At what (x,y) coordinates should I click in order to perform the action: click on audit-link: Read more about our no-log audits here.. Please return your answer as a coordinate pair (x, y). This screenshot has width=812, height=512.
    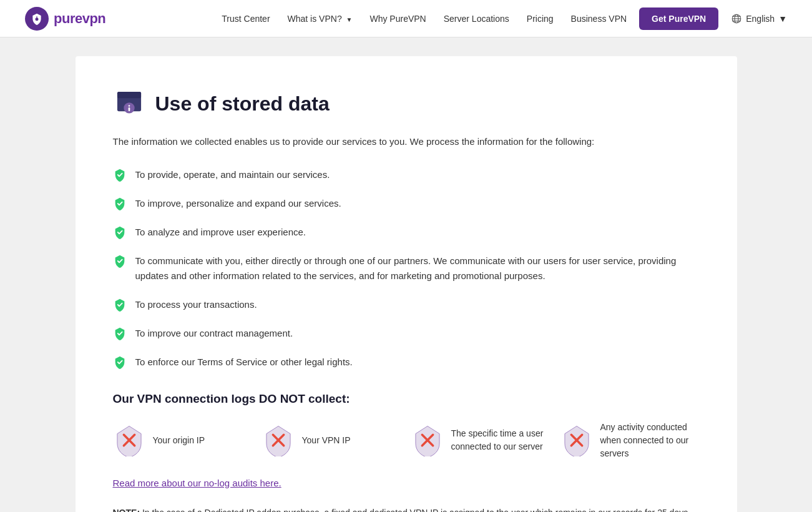
    Looking at the image, I should click on (197, 483).